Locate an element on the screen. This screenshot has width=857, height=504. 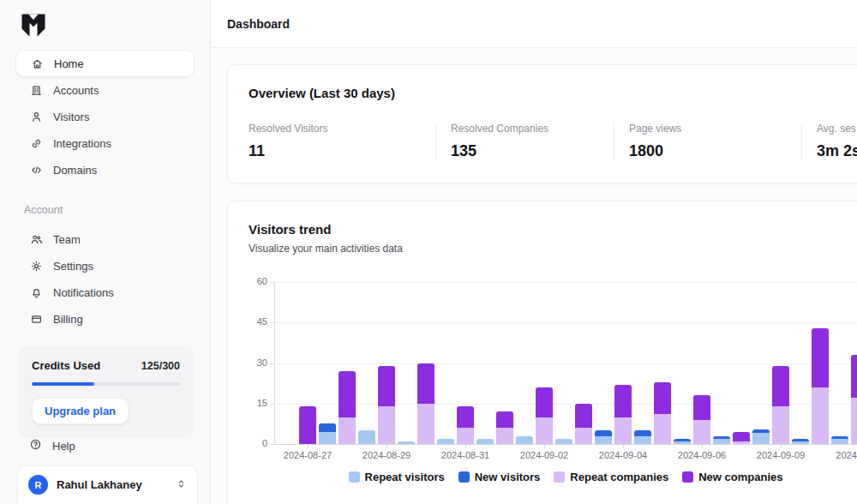
legend-label: New companies is located at coordinates (740, 477).